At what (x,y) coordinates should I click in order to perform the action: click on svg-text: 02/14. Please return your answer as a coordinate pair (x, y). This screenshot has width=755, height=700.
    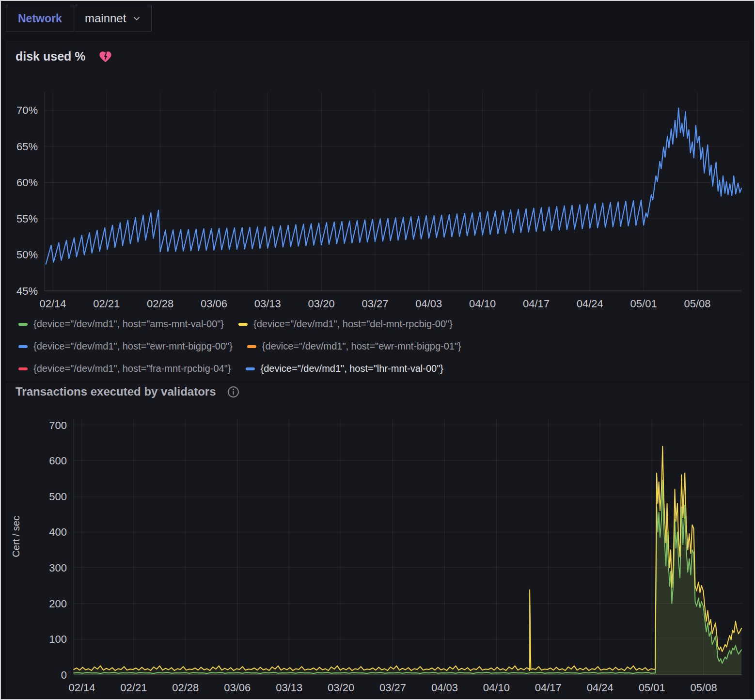
    Looking at the image, I should click on (81, 687).